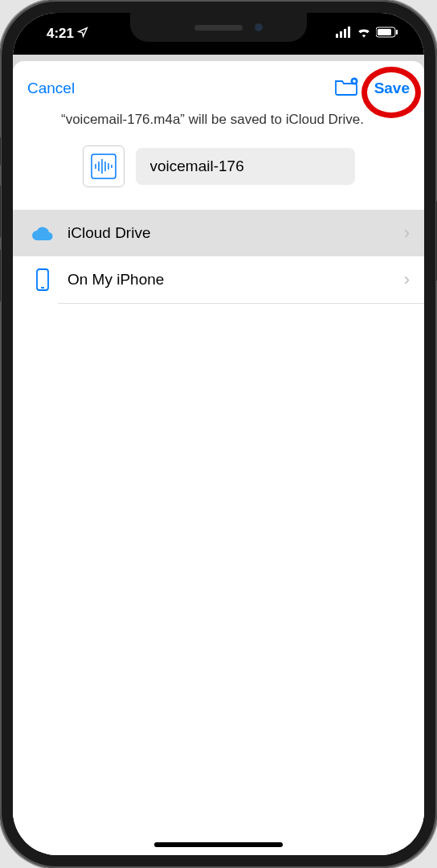 This screenshot has height=868, width=437. What do you see at coordinates (218, 86) in the screenshot?
I see `nav-bar: Cancel Save` at bounding box center [218, 86].